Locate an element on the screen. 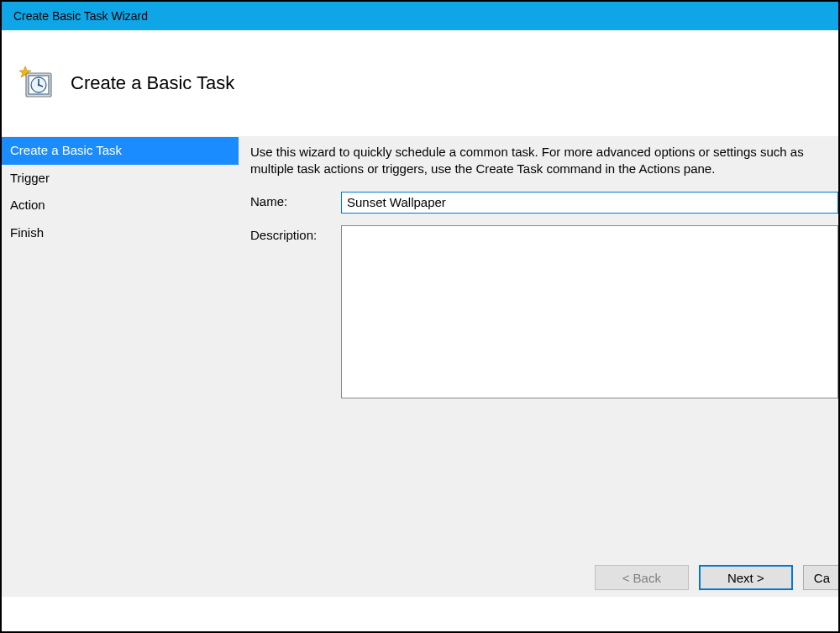  window-title: Create Basic Task Wizard is located at coordinates (81, 16).